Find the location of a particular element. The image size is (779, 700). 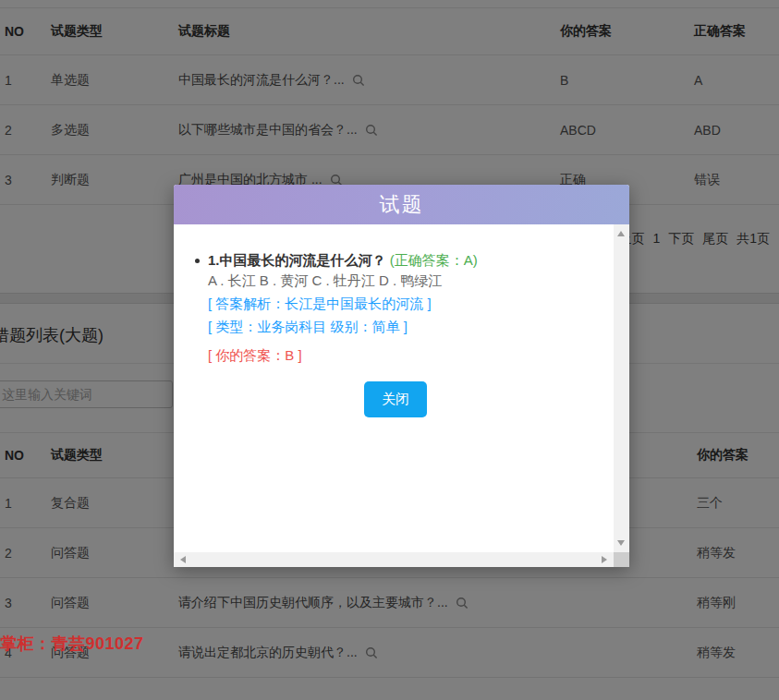

scrollbar-corner is located at coordinates (621, 560).